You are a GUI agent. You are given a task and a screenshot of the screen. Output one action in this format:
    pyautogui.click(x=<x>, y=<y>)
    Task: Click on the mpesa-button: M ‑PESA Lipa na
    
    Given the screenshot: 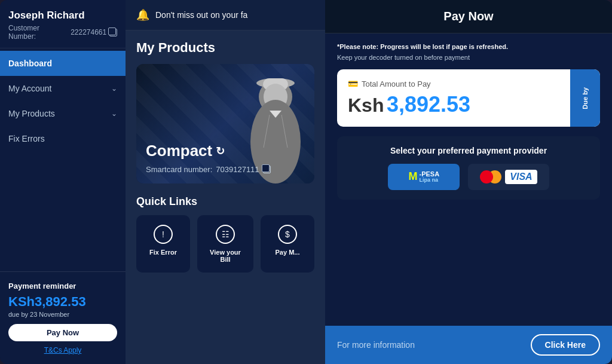 What is the action you would take?
    pyautogui.click(x=424, y=177)
    